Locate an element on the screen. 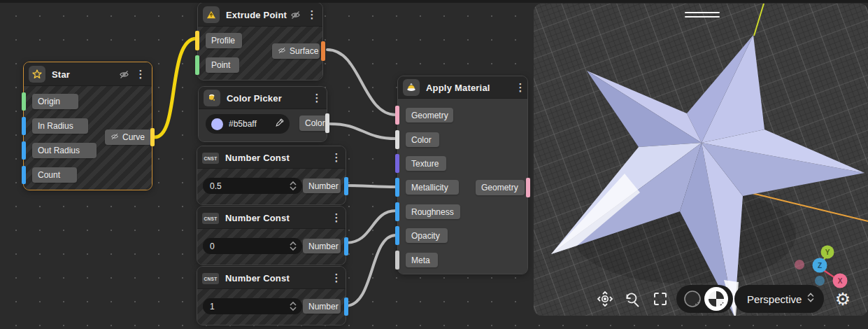  color-value-field: #b5baff is located at coordinates (248, 124).